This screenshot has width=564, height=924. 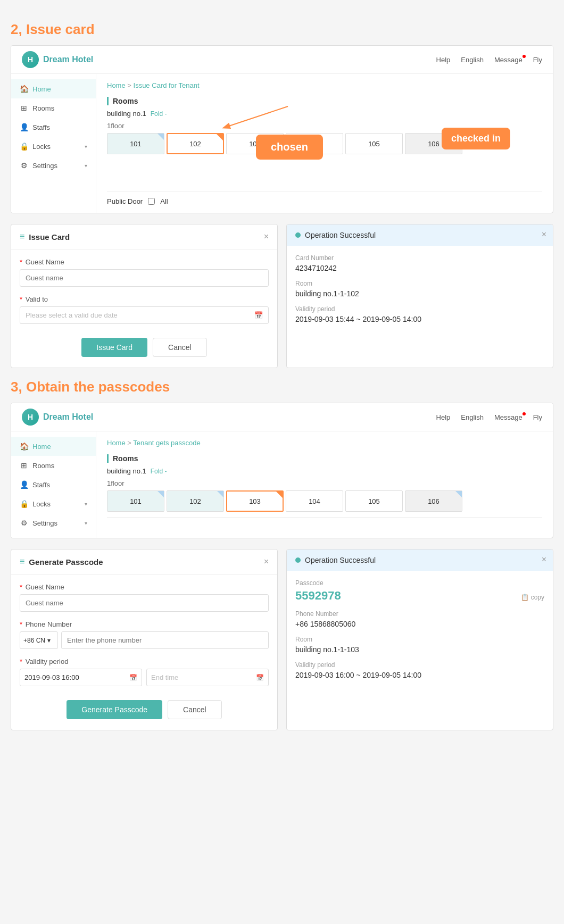 What do you see at coordinates (195, 144) in the screenshot?
I see `room-cell-102: 102` at bounding box center [195, 144].